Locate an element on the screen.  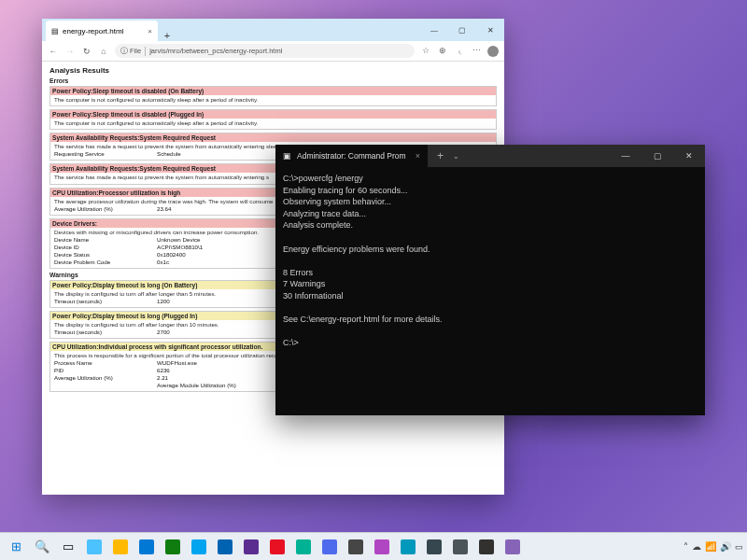
terminal-new-tab-button: + is located at coordinates (441, 156).